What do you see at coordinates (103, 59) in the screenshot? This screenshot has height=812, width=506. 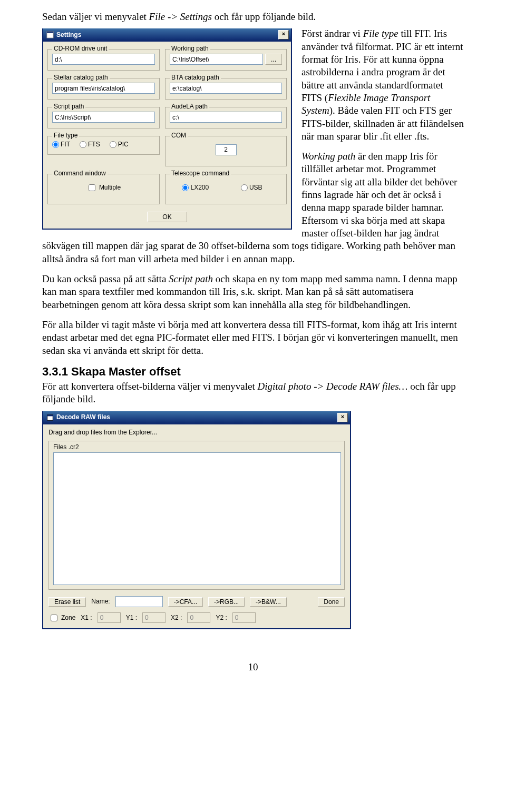 I see `cdrom-input` at bounding box center [103, 59].